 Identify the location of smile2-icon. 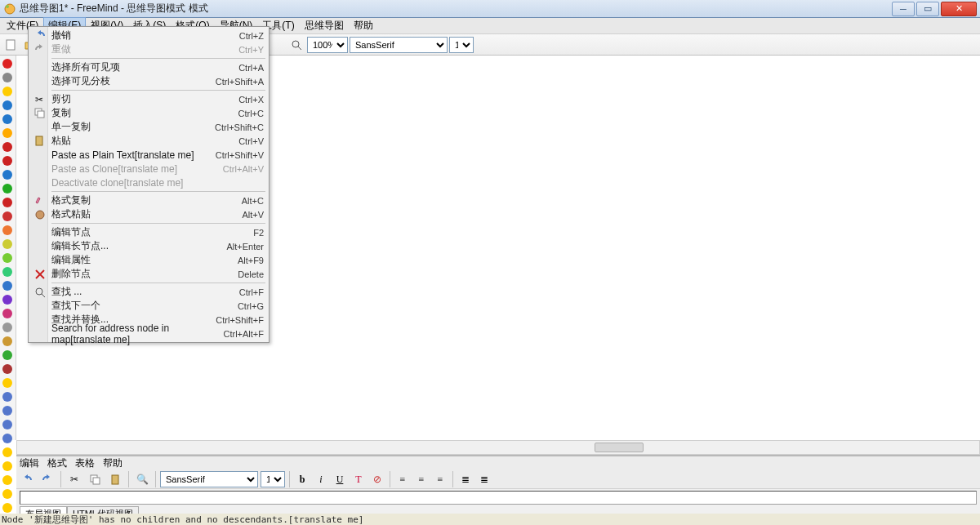
(7, 466).